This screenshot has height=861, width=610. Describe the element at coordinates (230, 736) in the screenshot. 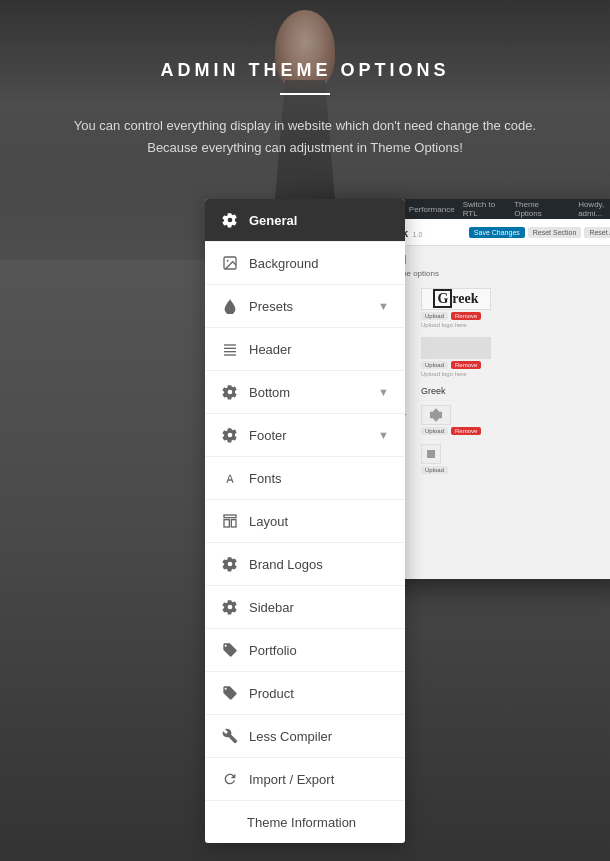

I see `wrench-icon` at that location.